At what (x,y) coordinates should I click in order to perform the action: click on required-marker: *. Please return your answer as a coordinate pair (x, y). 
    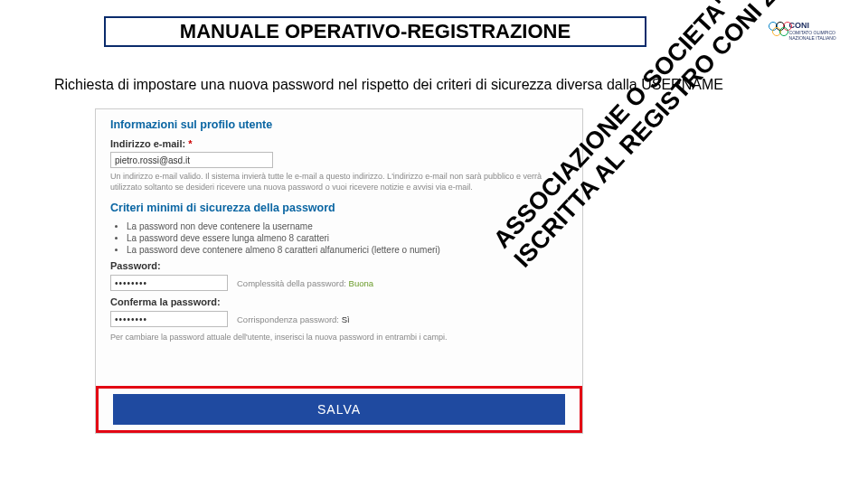
    Looking at the image, I should click on (190, 144).